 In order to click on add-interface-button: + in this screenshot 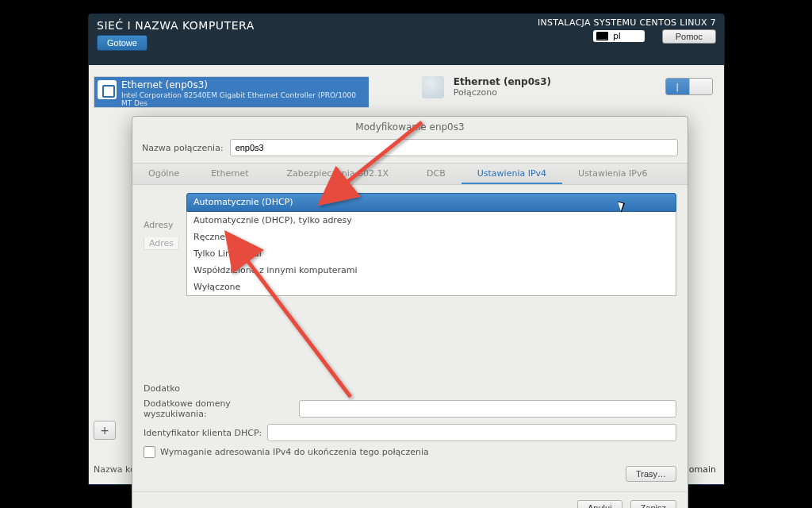, I will do `click(105, 430)`.